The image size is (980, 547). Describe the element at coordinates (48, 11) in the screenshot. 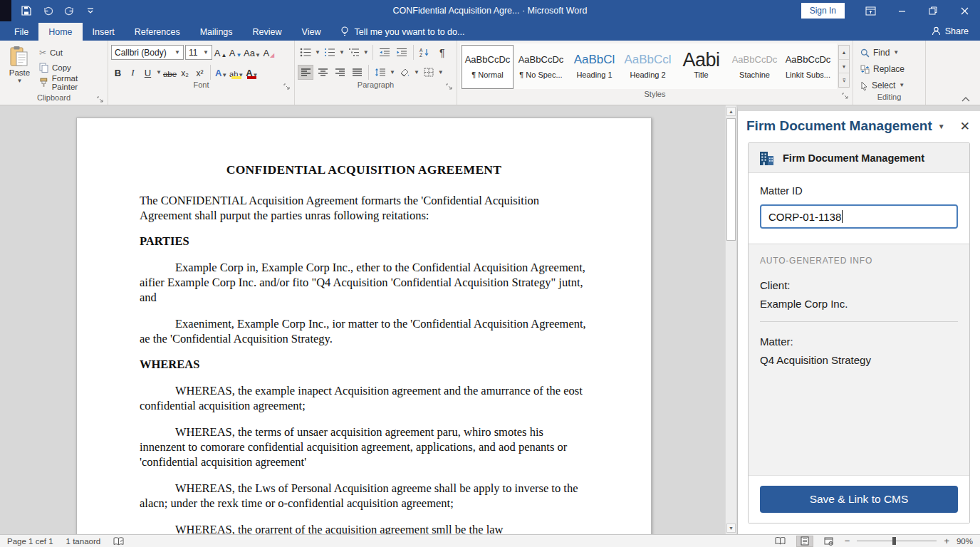

I see `undo-icon` at that location.